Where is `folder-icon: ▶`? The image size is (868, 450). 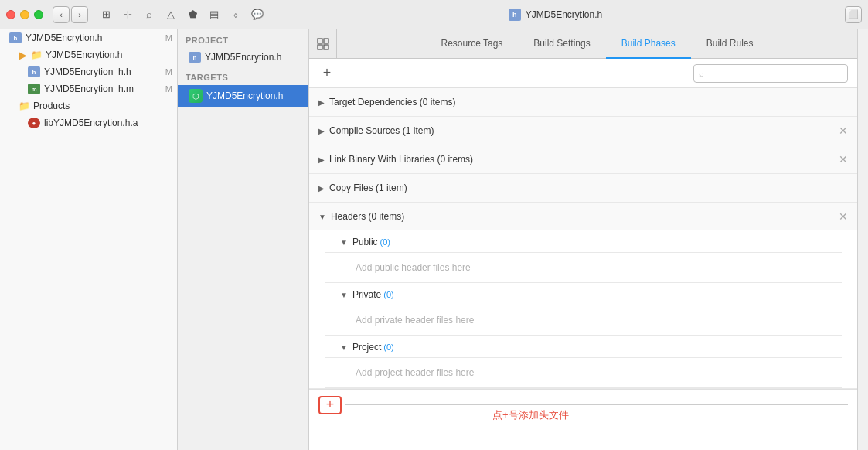 folder-icon: ▶ is located at coordinates (23, 55).